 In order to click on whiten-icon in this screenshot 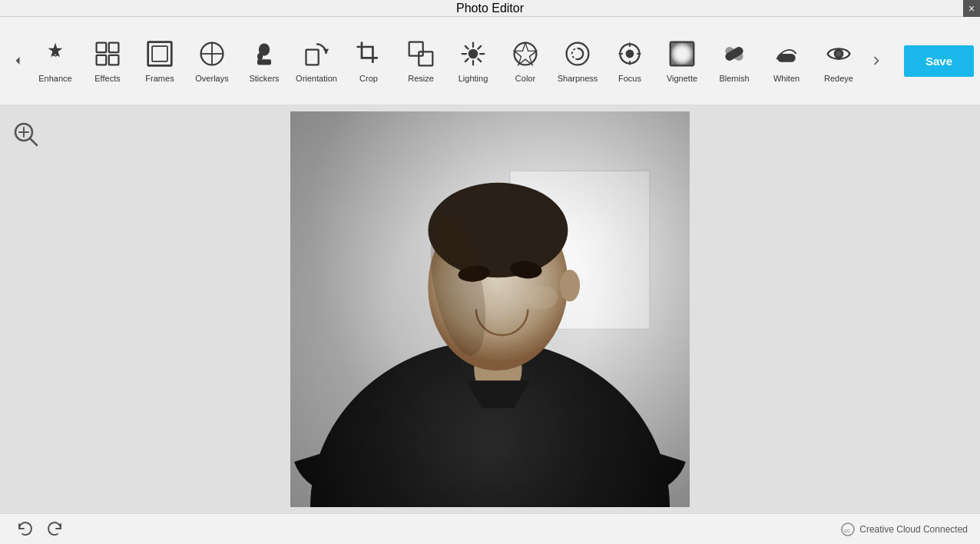, I will do `click(786, 54)`.